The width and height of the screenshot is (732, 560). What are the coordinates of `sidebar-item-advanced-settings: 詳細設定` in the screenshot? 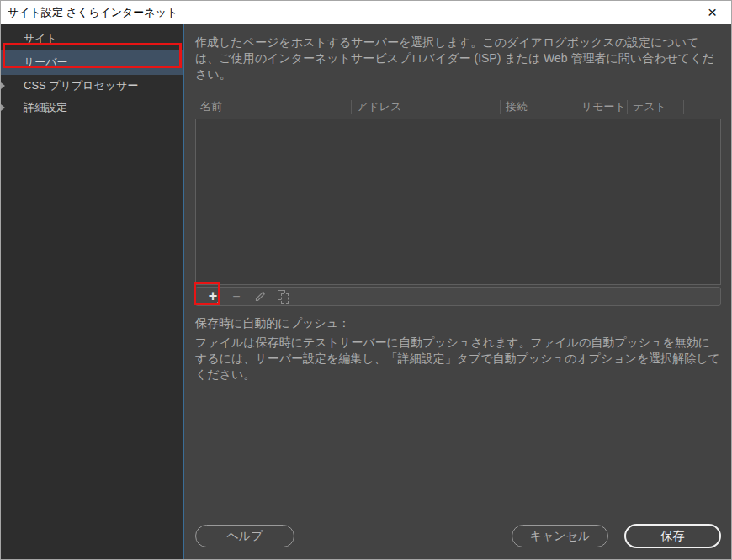 It's located at (92, 108).